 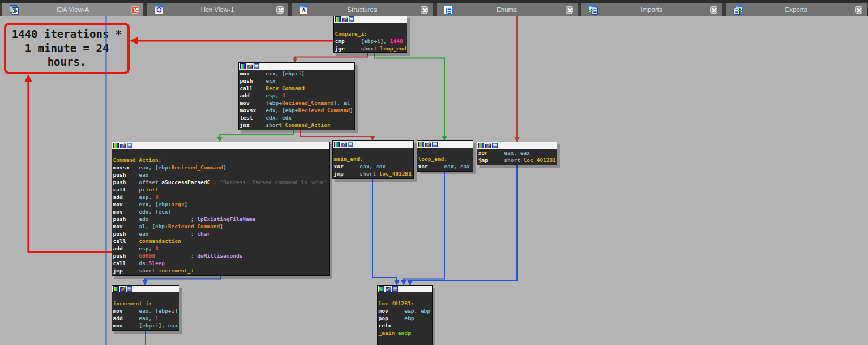 What do you see at coordinates (405, 315) in the screenshot?
I see `graph-node-loc-4012b1: loc_4012B1:mov esp, ebppop ebpretn_main …` at bounding box center [405, 315].